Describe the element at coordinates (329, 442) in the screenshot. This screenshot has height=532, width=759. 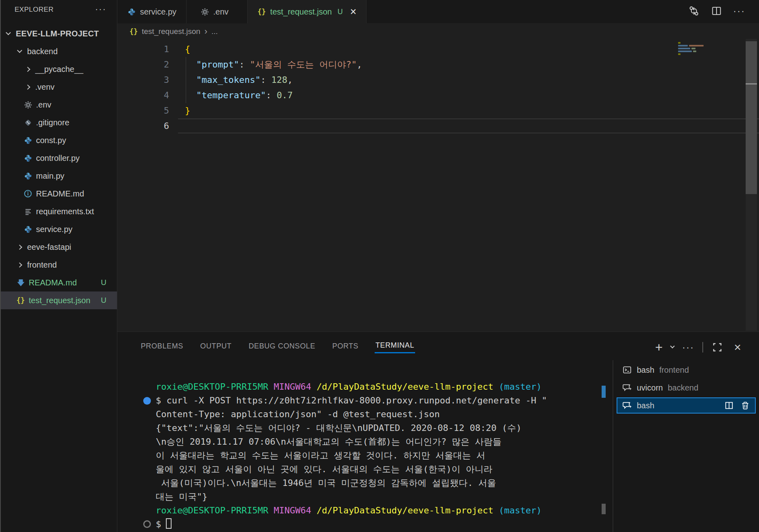
I see `terminal-line-output: \n승인 2019.11.17 07:06\n서울대학교의 수도(首都)는 어디…` at that location.